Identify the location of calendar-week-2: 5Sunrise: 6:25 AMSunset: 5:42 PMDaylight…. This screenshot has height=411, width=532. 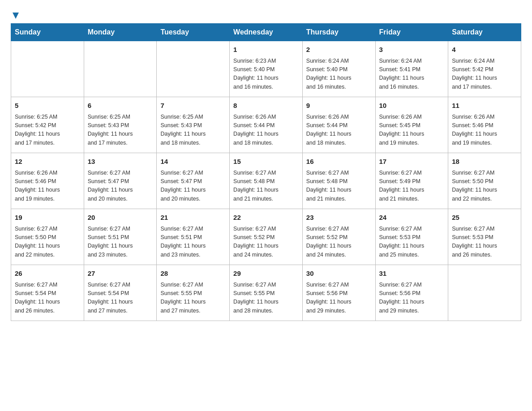
(266, 125).